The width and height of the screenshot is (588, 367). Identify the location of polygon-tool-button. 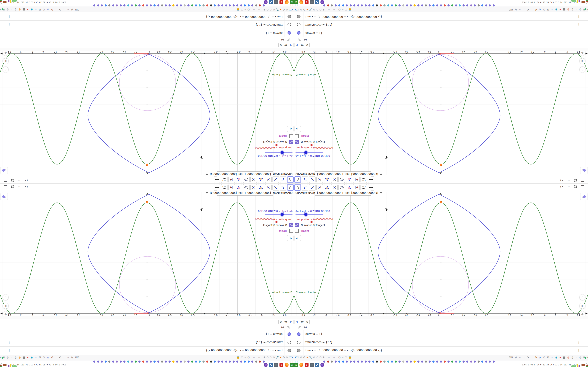
(327, 180).